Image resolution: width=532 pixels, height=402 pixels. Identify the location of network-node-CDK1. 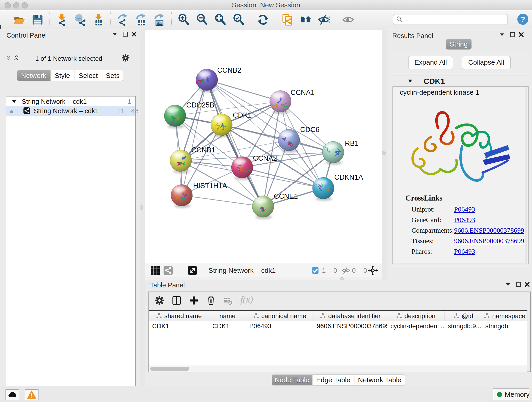
(222, 125).